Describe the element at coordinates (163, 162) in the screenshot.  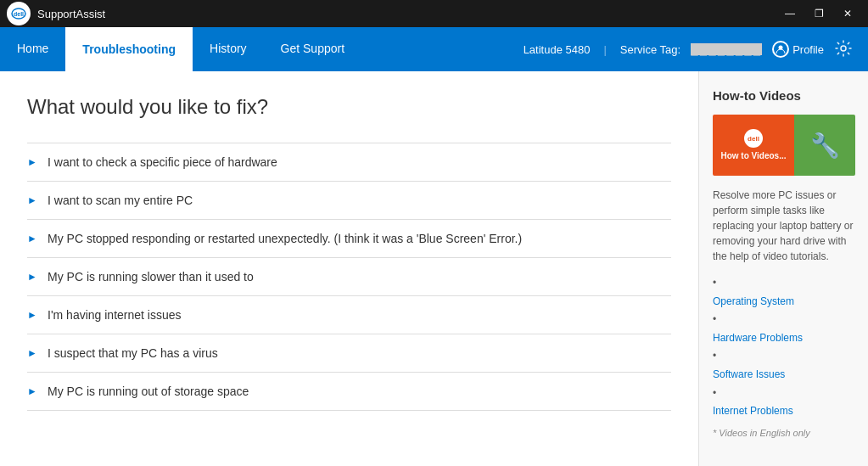
I see `accordion-label-hardware-check: I want to check a specific piece of hard…` at that location.